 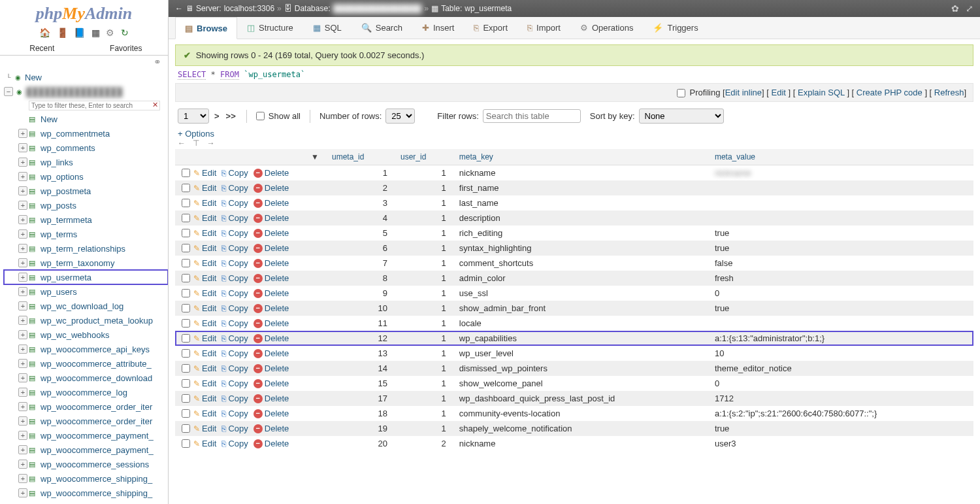 I want to click on page-select: 1, so click(x=193, y=116).